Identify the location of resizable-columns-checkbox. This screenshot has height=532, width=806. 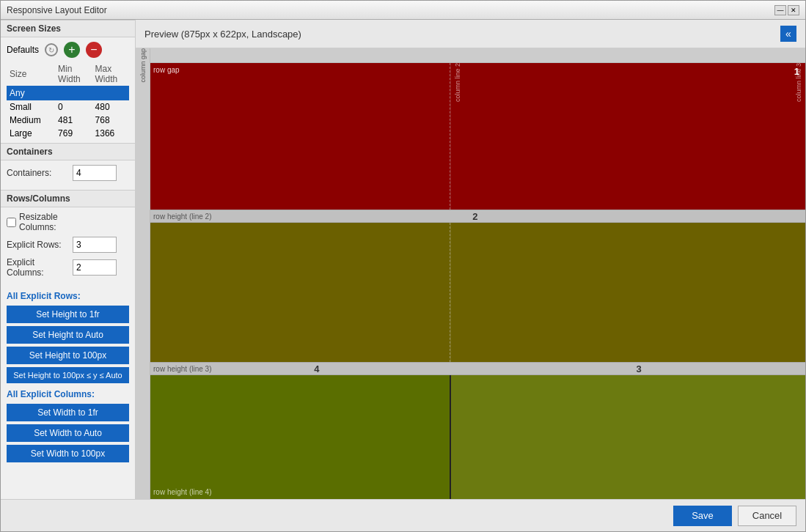
(12, 223).